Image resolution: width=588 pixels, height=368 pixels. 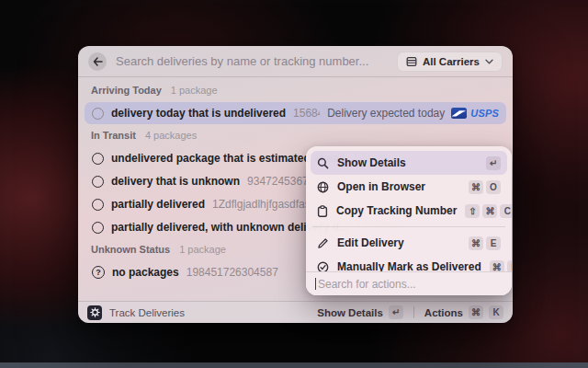 What do you see at coordinates (493, 188) in the screenshot?
I see `o-keycap: O` at bounding box center [493, 188].